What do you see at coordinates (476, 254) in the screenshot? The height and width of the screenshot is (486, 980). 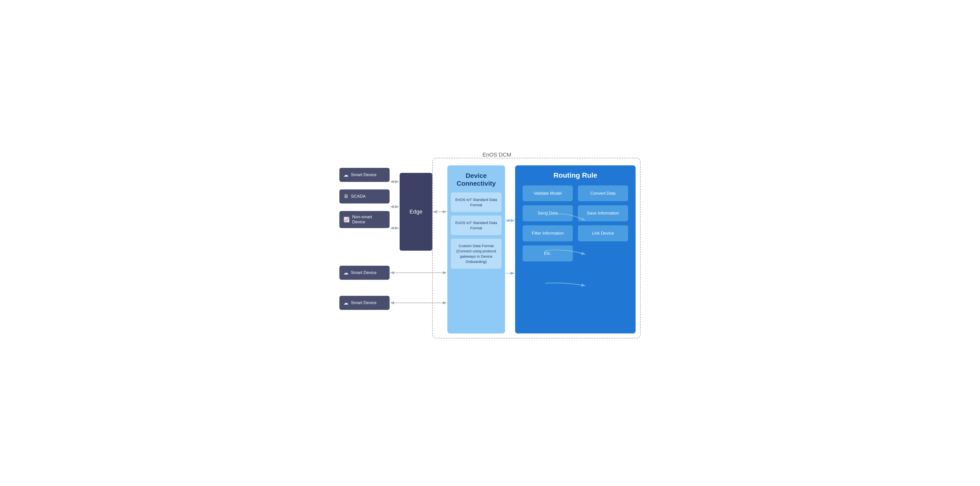 I see `dc-item-3: Custom Data Format (Connect using protoc…` at bounding box center [476, 254].